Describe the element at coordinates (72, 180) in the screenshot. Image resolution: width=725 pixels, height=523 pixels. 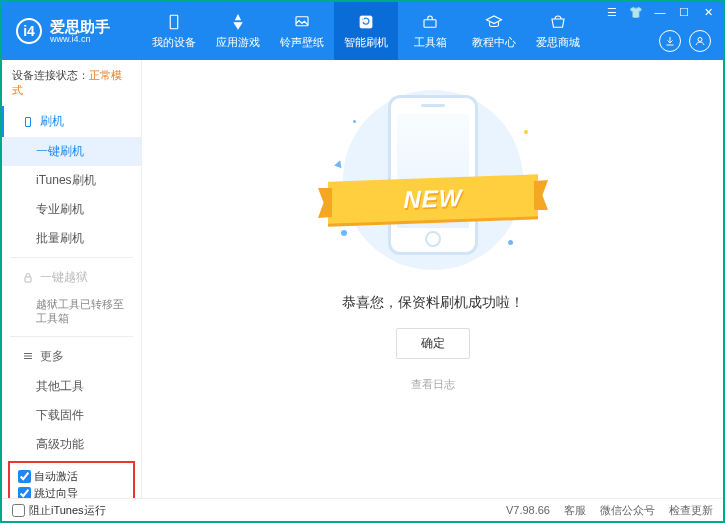
I see `sidebar-item-itunes: iTunes刷机` at that location.